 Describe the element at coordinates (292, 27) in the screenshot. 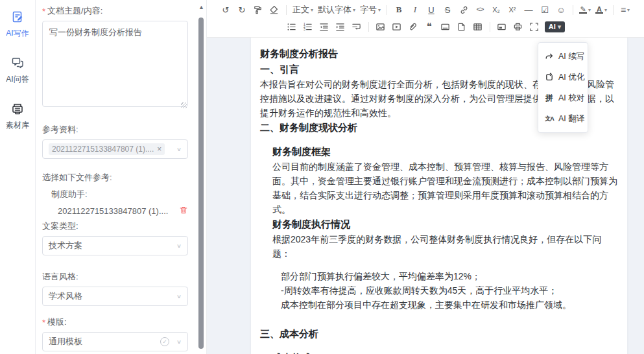

I see `bullet-list-icon` at that location.